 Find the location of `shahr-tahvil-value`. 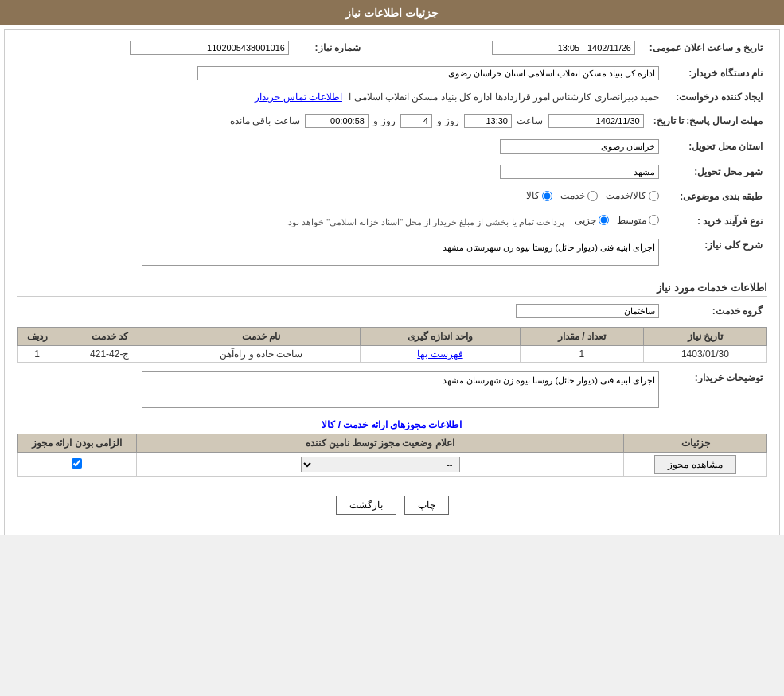

shahr-tahvil-value is located at coordinates (341, 172).